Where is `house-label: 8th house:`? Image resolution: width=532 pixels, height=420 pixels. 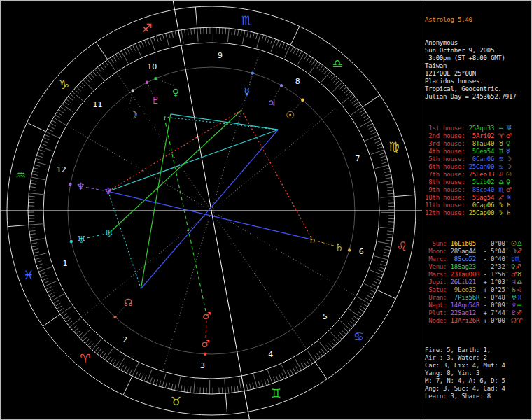 house-label: 8th house: is located at coordinates (447, 182).